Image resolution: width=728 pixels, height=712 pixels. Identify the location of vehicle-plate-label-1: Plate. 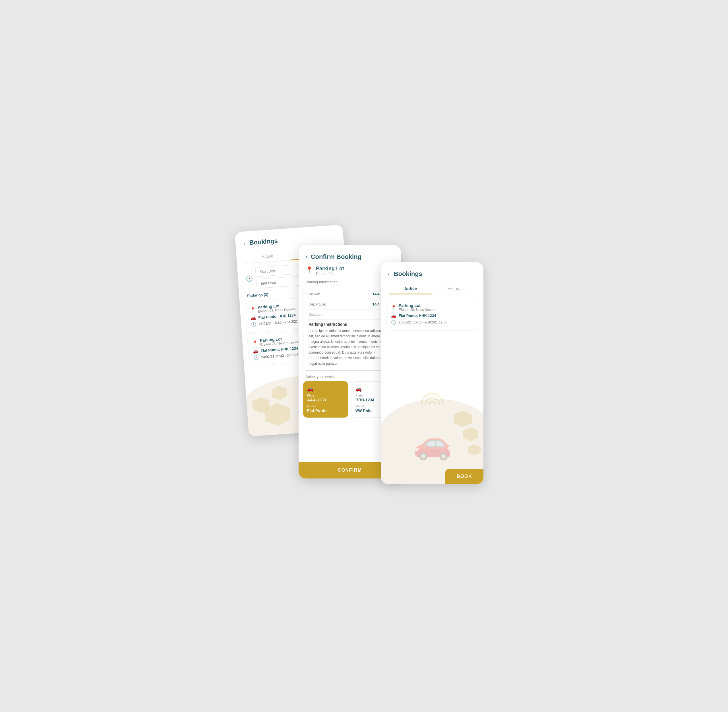
(325, 396).